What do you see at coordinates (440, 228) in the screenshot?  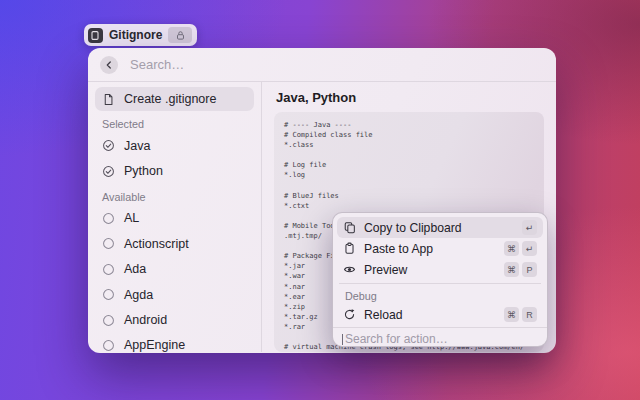 I see `action-copy-to-clipboard: Copy to Clipboard ↵` at bounding box center [440, 228].